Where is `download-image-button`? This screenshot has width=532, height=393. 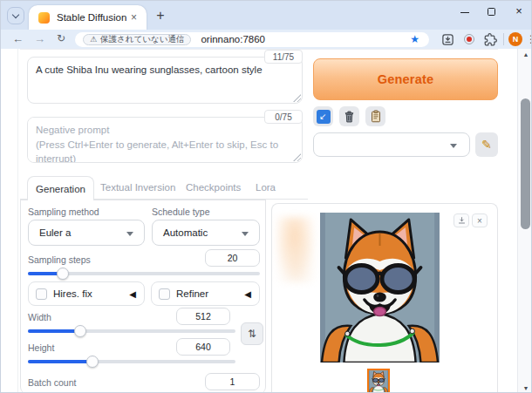
download-image-button is located at coordinates (461, 220).